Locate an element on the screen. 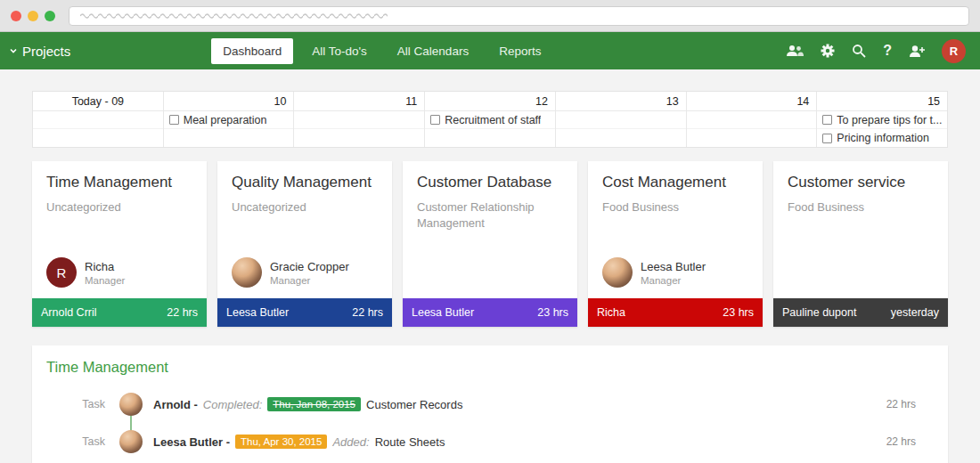  calendar-day-label: 12 is located at coordinates (490, 102).